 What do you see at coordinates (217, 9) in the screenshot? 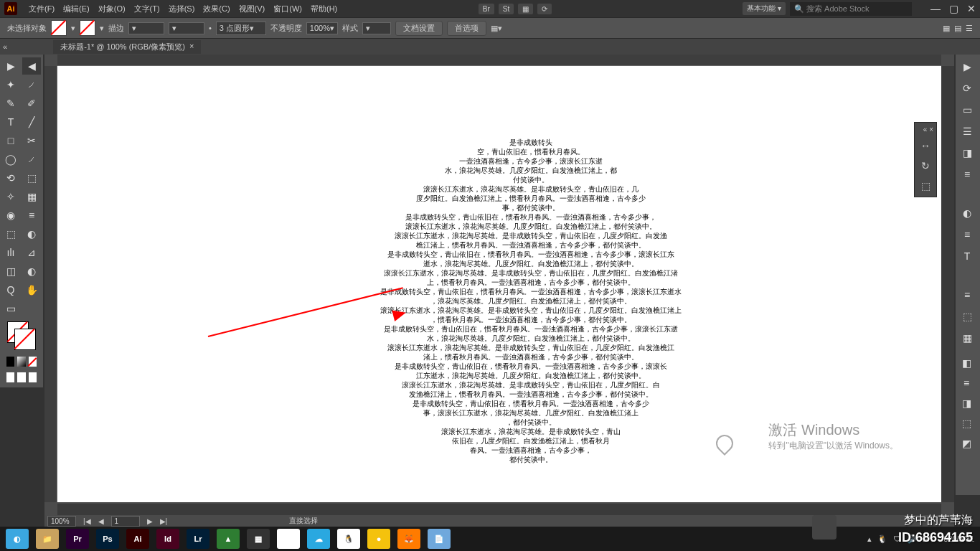
I see `menu-item: 效果(C)` at bounding box center [217, 9].